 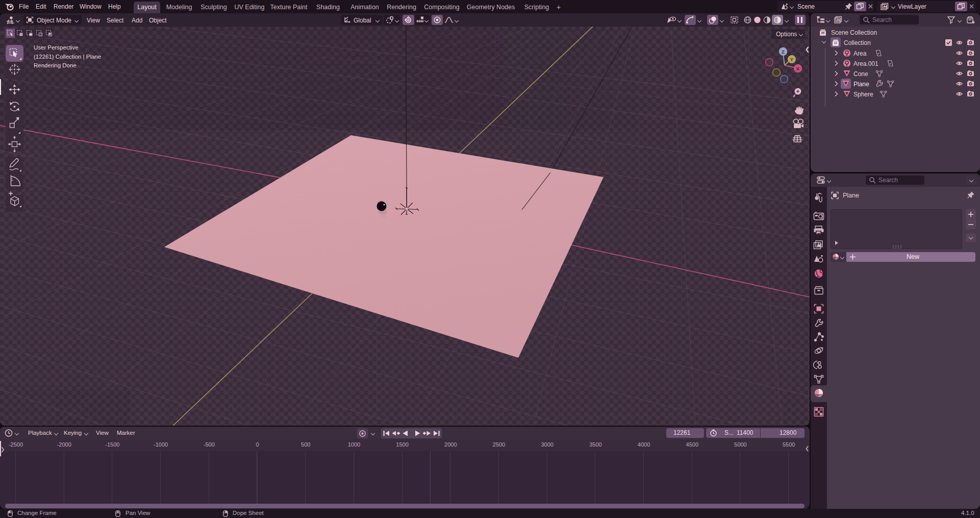 What do you see at coordinates (861, 74) in the screenshot?
I see `svg-text: Cone` at bounding box center [861, 74].